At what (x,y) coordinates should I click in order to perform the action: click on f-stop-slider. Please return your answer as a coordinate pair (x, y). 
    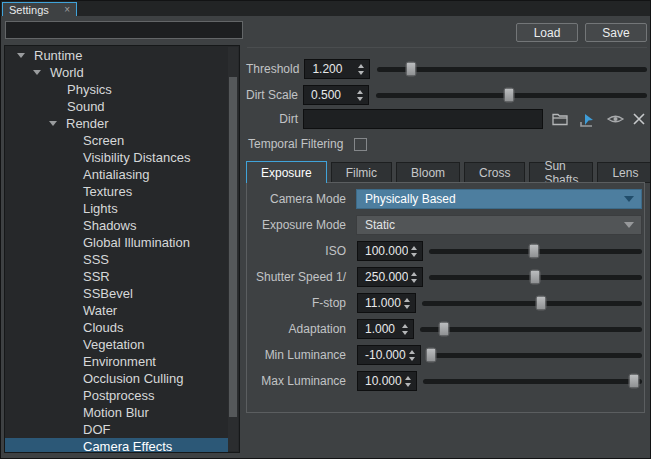
    Looking at the image, I should click on (532, 304).